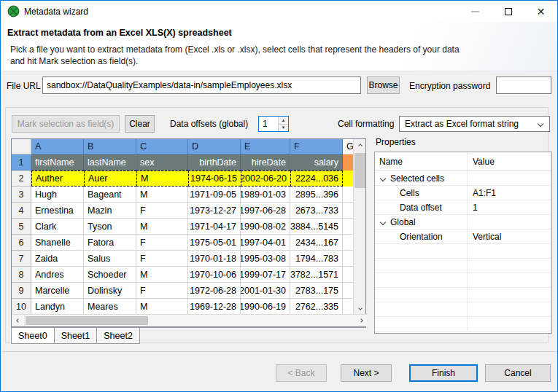 This screenshot has height=392, width=558. I want to click on encryption-password-input, so click(524, 85).